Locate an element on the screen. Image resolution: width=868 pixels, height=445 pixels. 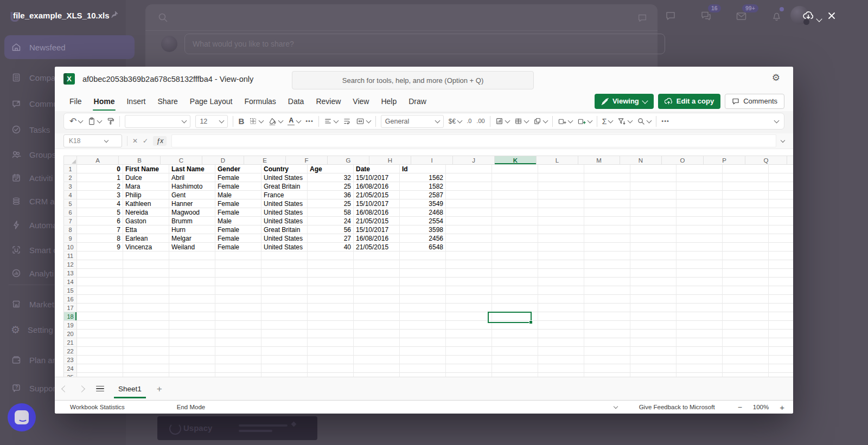
close-icon is located at coordinates (832, 16).